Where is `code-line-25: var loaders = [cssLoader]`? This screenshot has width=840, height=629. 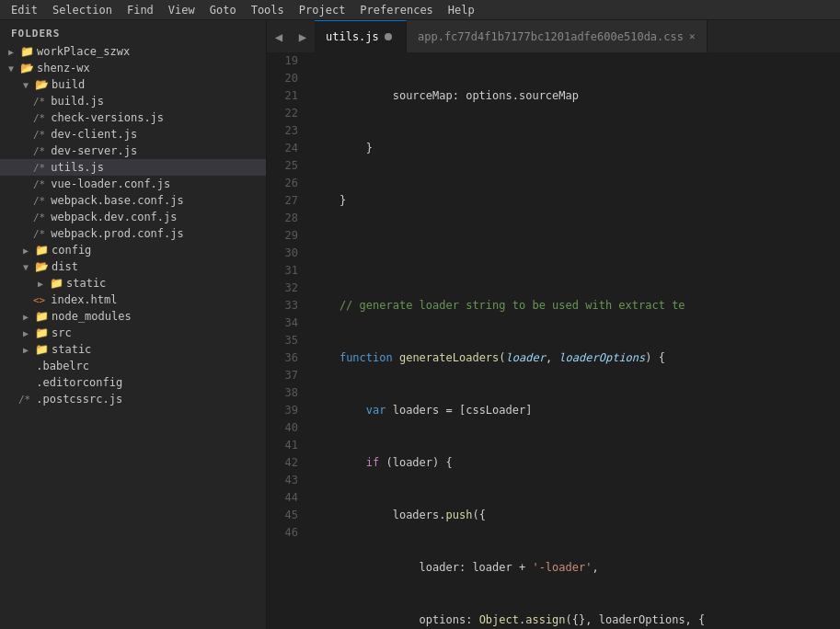 code-line-25: var loaders = [cssLoader] is located at coordinates (576, 410).